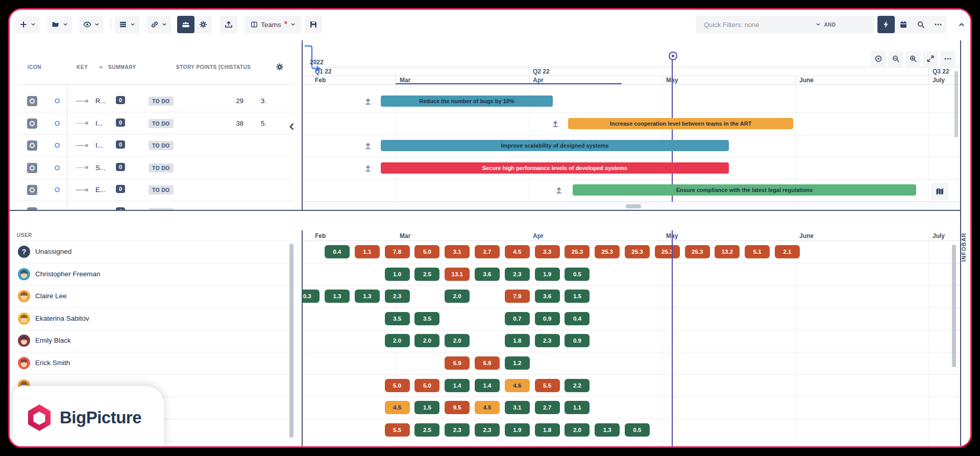 The height and width of the screenshot is (456, 980). What do you see at coordinates (229, 25) in the screenshot?
I see `export-button` at bounding box center [229, 25].